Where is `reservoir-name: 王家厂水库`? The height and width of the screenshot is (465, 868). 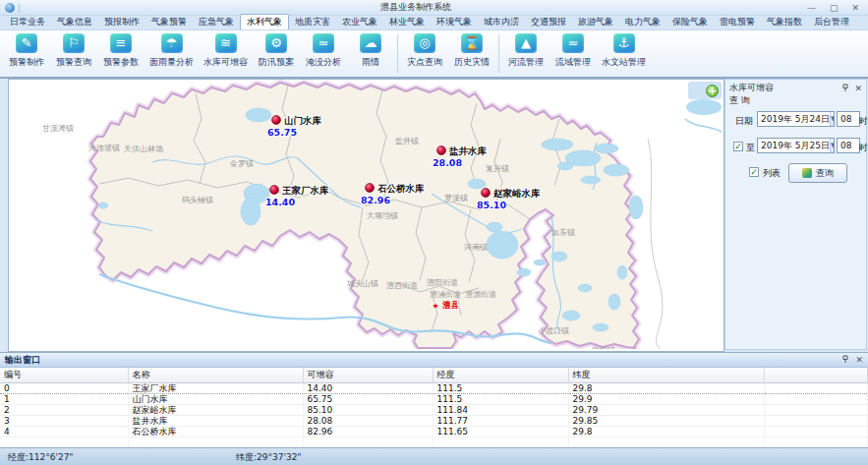
reservoir-name: 王家厂水库 is located at coordinates (305, 191).